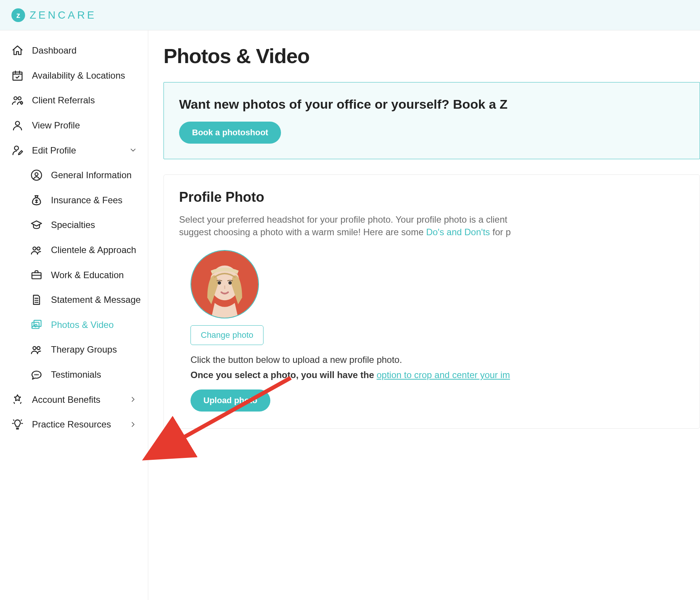 The height and width of the screenshot is (600, 700). What do you see at coordinates (133, 150) in the screenshot?
I see `chevron-down-icon` at bounding box center [133, 150].